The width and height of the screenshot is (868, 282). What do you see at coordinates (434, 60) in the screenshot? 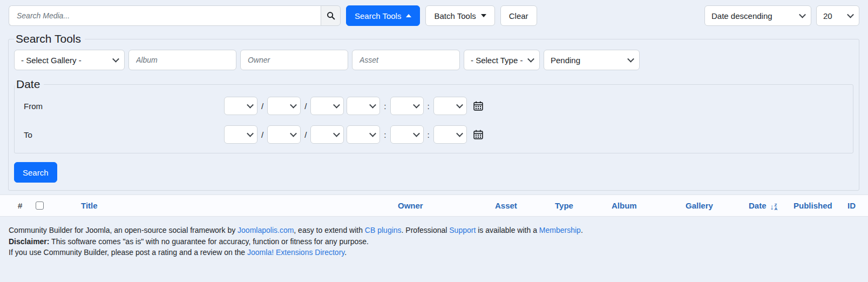
I see `filter-row: - Select Gallery - - Select Type - Pendi…` at bounding box center [434, 60].